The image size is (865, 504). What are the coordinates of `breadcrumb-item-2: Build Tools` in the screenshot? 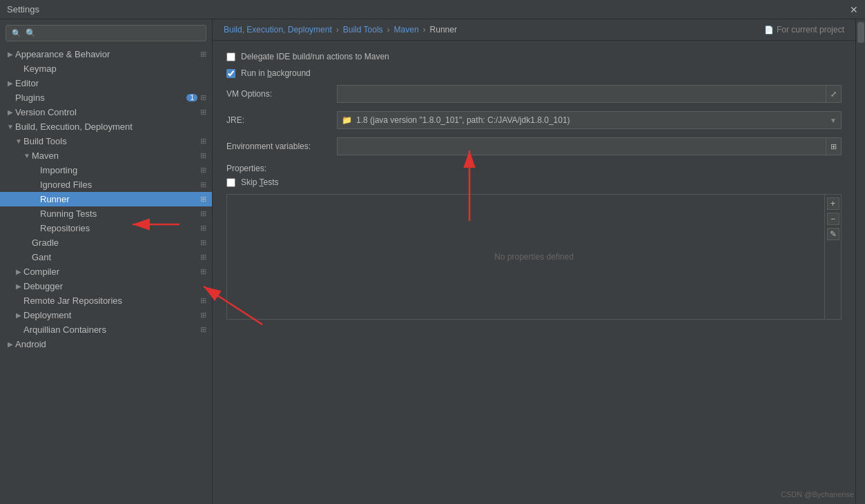 It's located at (363, 30).